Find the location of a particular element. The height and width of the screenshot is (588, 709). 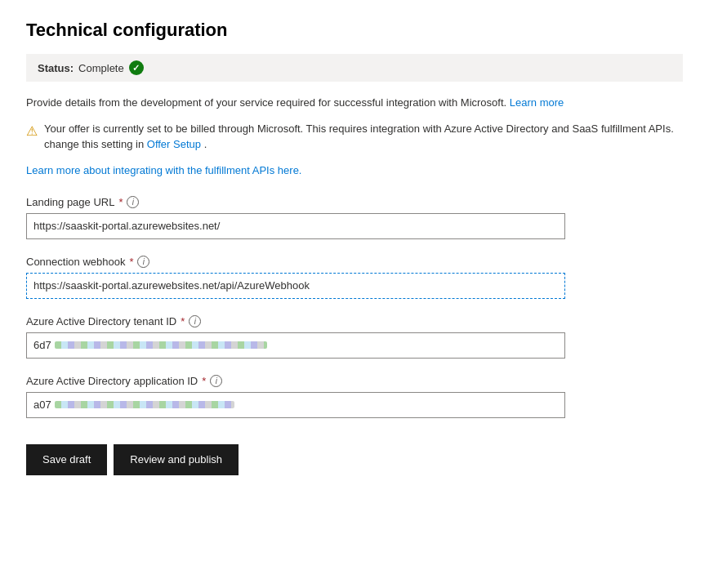

tenant-id-redacted is located at coordinates (161, 345).